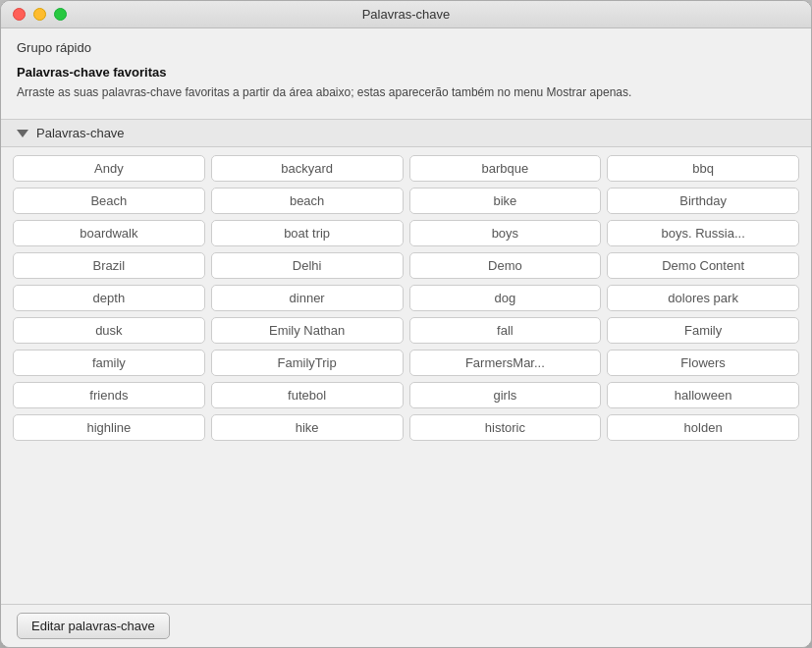 This screenshot has width=812, height=648. Describe the element at coordinates (39, 14) in the screenshot. I see `minimize-button` at that location.